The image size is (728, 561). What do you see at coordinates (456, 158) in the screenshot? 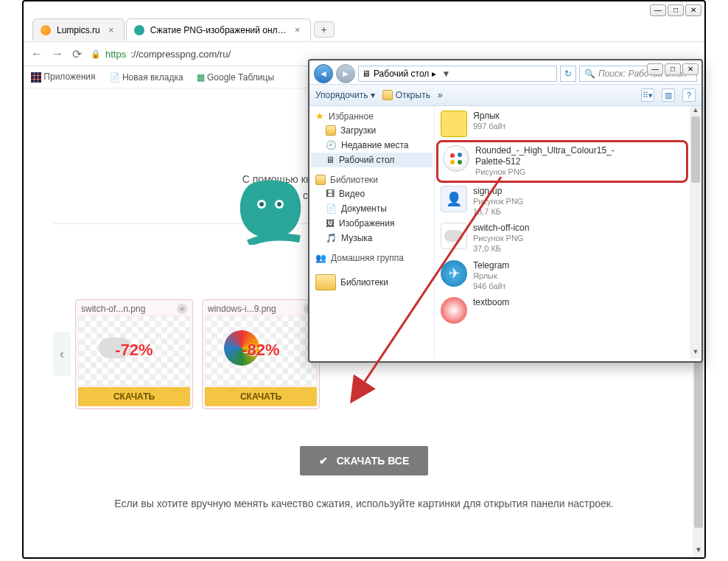
I see `palette-icon` at bounding box center [456, 158].